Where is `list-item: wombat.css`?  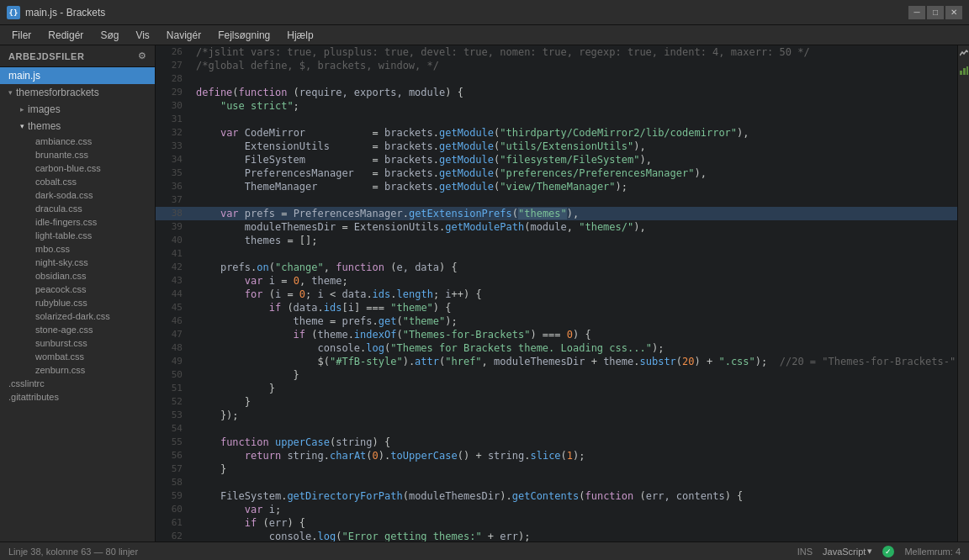
list-item: wombat.css is located at coordinates (83, 357).